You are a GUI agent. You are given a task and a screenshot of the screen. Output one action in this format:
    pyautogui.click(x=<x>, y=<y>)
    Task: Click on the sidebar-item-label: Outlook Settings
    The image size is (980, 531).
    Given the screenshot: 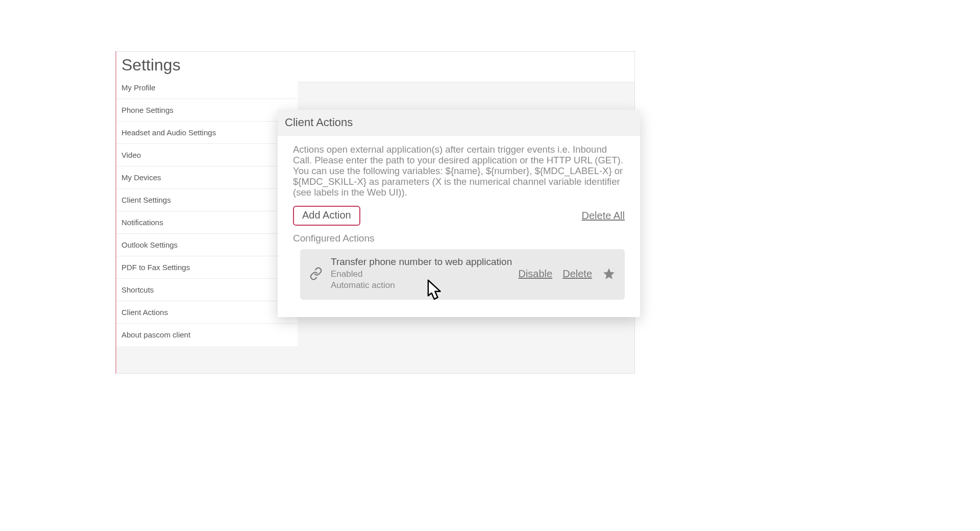 What is the action you would take?
    pyautogui.click(x=150, y=245)
    